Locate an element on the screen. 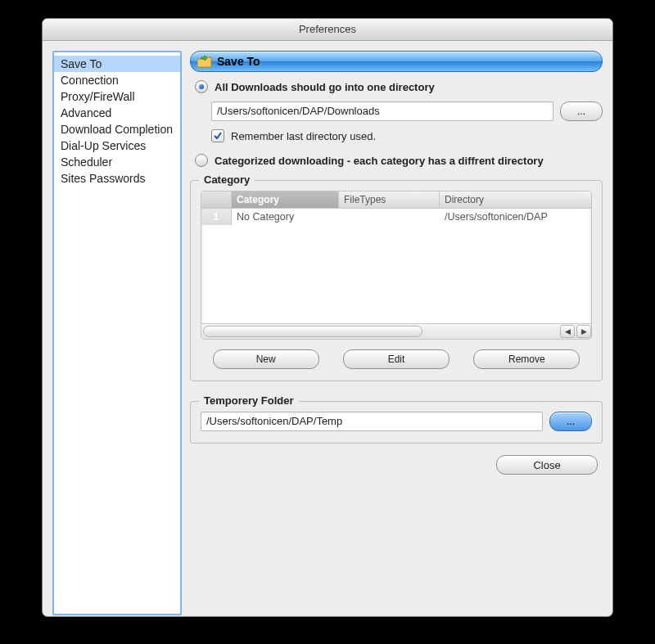  download-path-row: /Users/softonicen/DAP/Downloads ... is located at coordinates (407, 111).